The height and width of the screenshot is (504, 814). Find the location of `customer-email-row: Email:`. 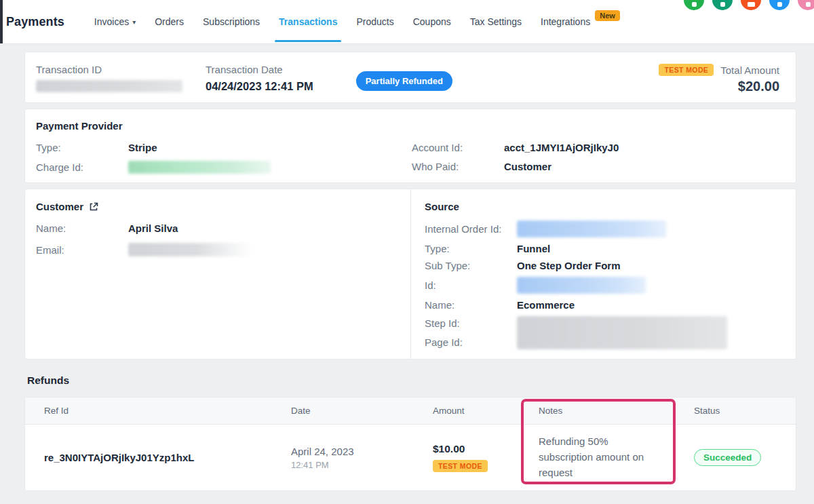

customer-email-row: Email: is located at coordinates (215, 250).